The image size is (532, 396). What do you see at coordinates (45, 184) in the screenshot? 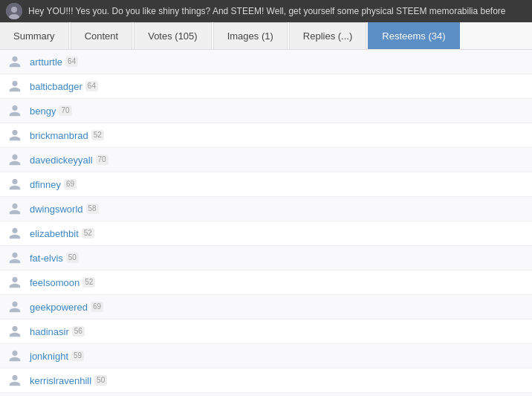
I see `username-link: dfinney` at bounding box center [45, 184].